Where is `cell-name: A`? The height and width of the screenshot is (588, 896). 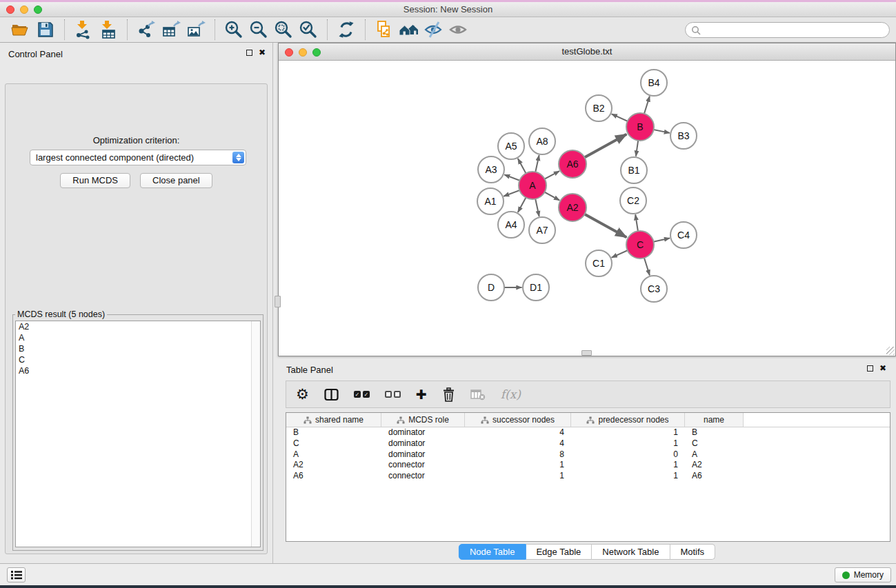 cell-name: A is located at coordinates (715, 455).